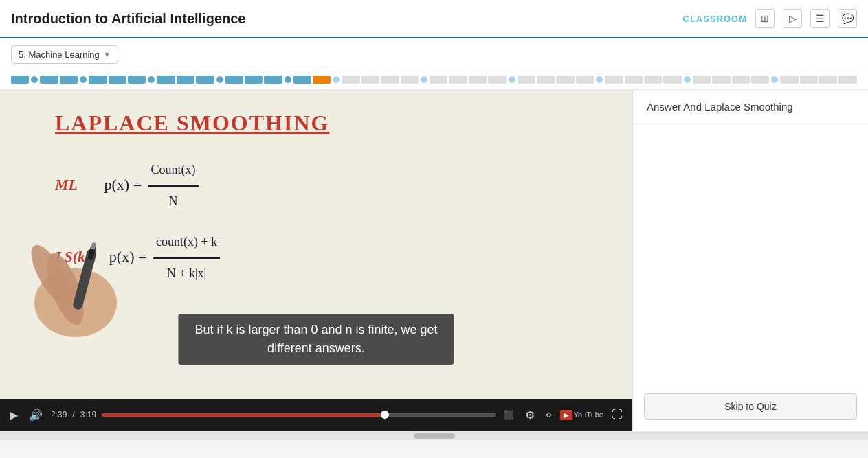  Describe the element at coordinates (82, 275) in the screenshot. I see `hand-svg` at that location.